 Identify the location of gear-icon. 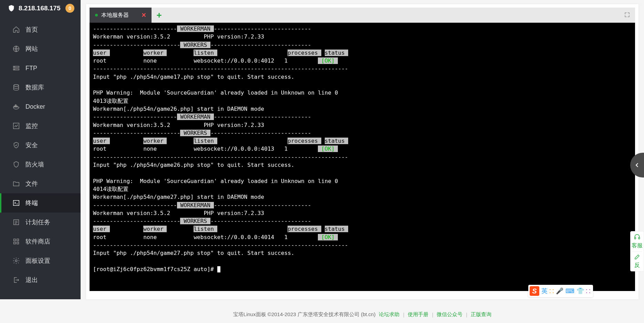
(16, 261).